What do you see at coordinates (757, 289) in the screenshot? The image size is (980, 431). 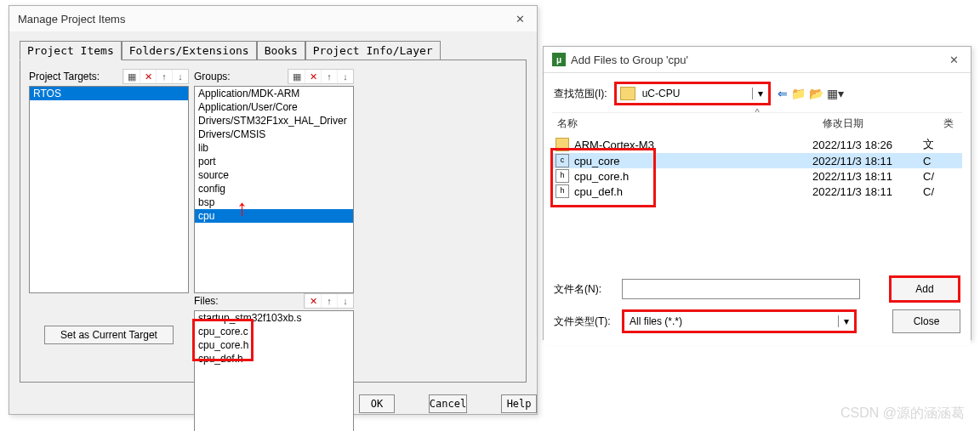 I see `filename-row: 文件名(N): Add` at bounding box center [757, 289].